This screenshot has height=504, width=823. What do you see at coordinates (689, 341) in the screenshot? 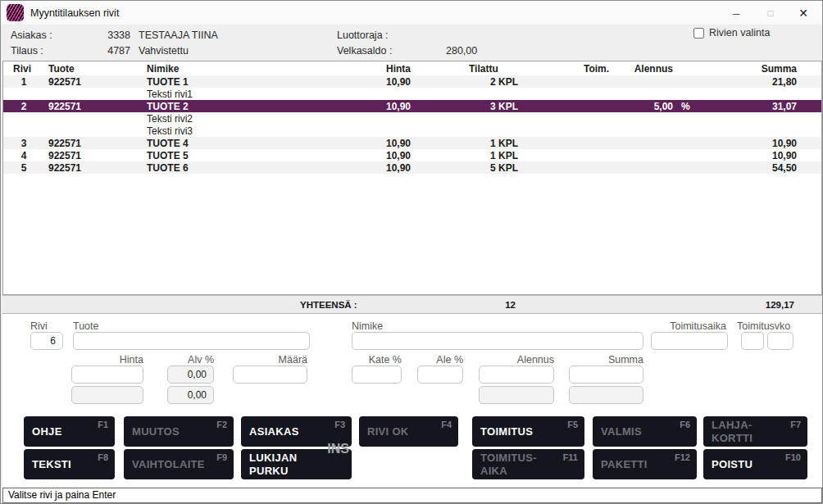
I see `toimitusaika-input` at bounding box center [689, 341].